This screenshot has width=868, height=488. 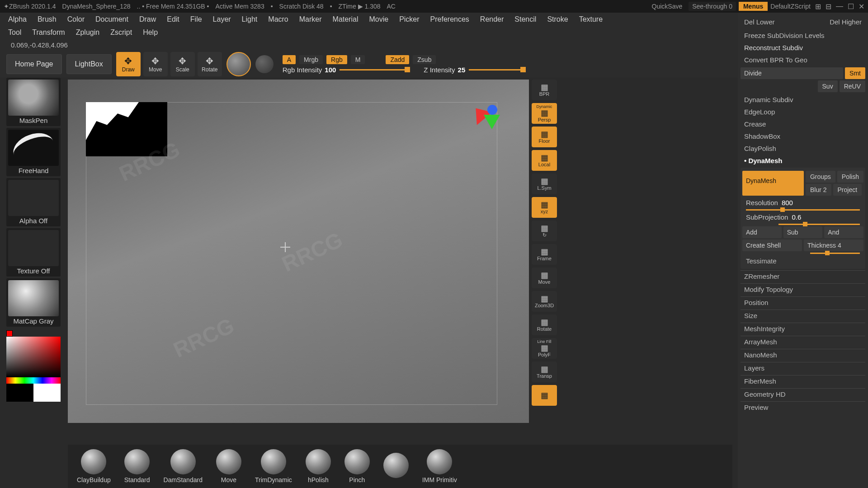 What do you see at coordinates (803, 112) in the screenshot?
I see `edgeloop: EdgeLoop` at bounding box center [803, 112].